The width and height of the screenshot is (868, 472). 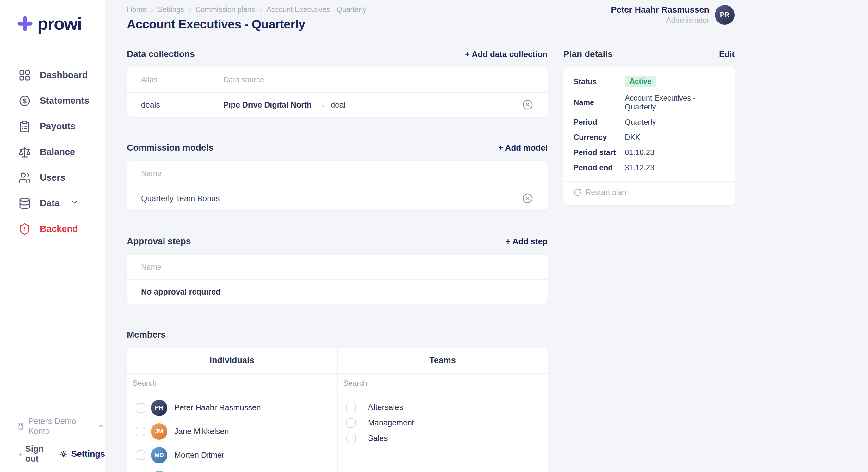 What do you see at coordinates (237, 431) in the screenshot?
I see `member-row: JM Jane Mikkelsen` at bounding box center [237, 431].